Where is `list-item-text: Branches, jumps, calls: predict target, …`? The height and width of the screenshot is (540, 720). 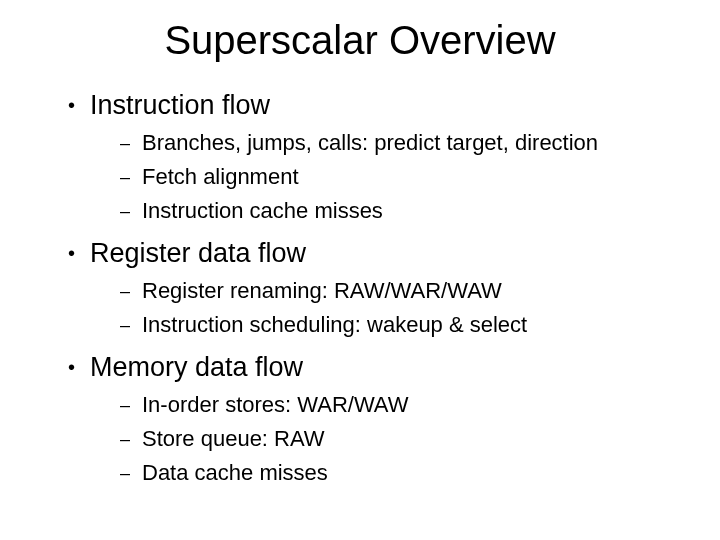 list-item-text: Branches, jumps, calls: predict target, … is located at coordinates (370, 143).